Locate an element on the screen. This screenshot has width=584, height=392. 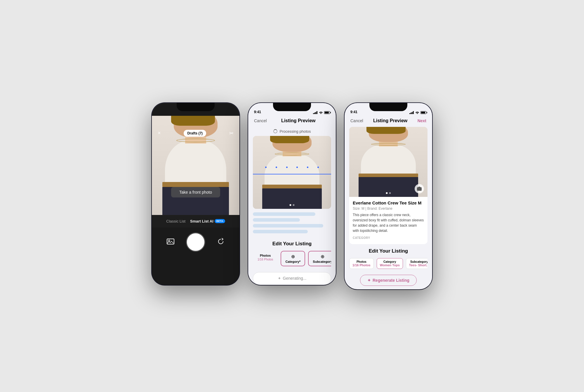
tab-category-label-3: Category is located at coordinates (390, 262).